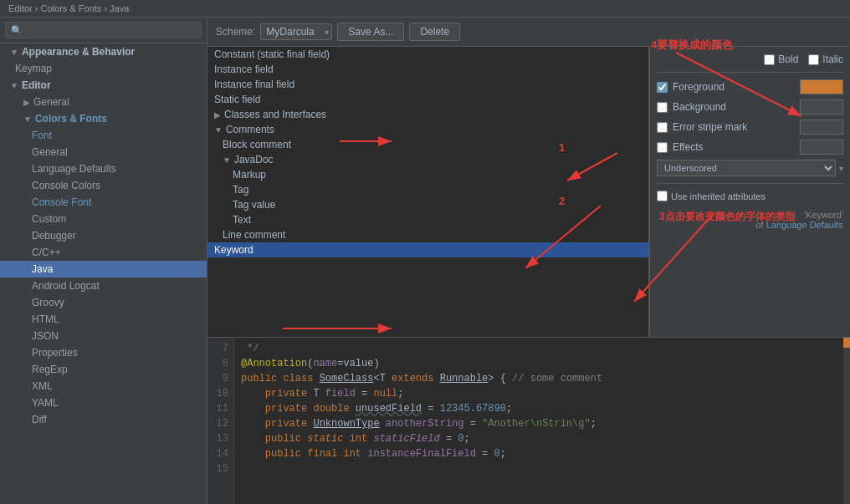 The height and width of the screenshot is (504, 850). What do you see at coordinates (847, 421) in the screenshot?
I see `right-scrollbar` at bounding box center [847, 421].